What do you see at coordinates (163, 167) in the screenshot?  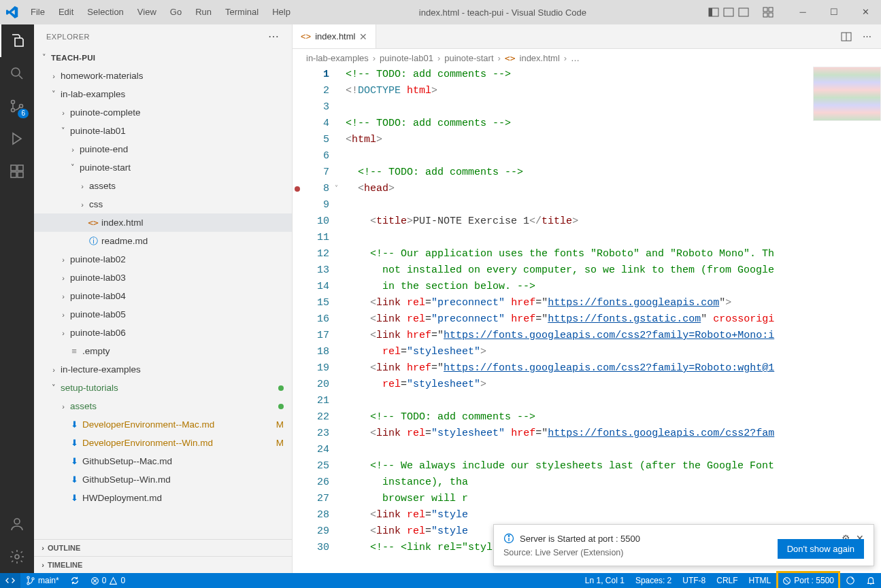 I see `tree-folder: ˅puinote-start` at bounding box center [163, 167].